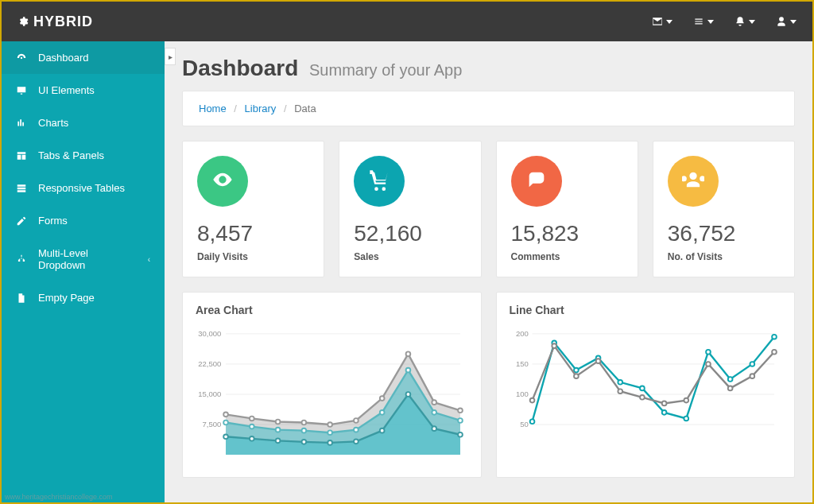  I want to click on stat-label: No. of Visits, so click(723, 257).